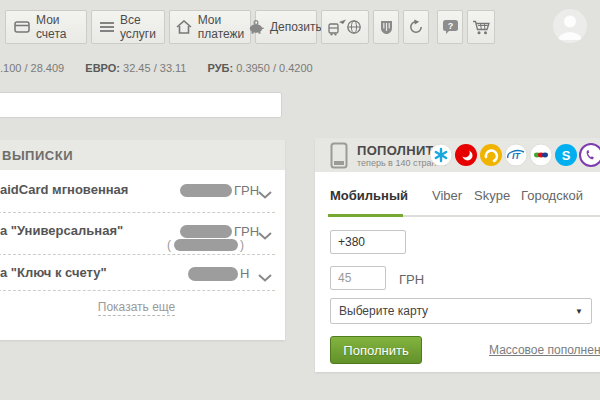 This screenshot has width=600, height=400. I want to click on user-avatar, so click(570, 26).